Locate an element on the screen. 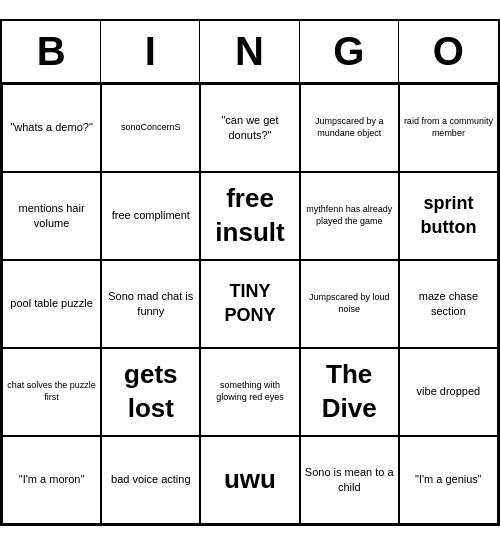 The width and height of the screenshot is (500, 544). cell-text-21: bad voice acting is located at coordinates (151, 479).